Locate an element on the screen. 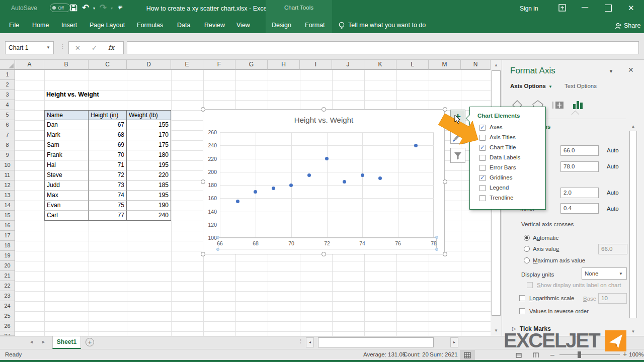 This screenshot has width=644, height=362. pane-tab-text-options: Text Options is located at coordinates (581, 86).